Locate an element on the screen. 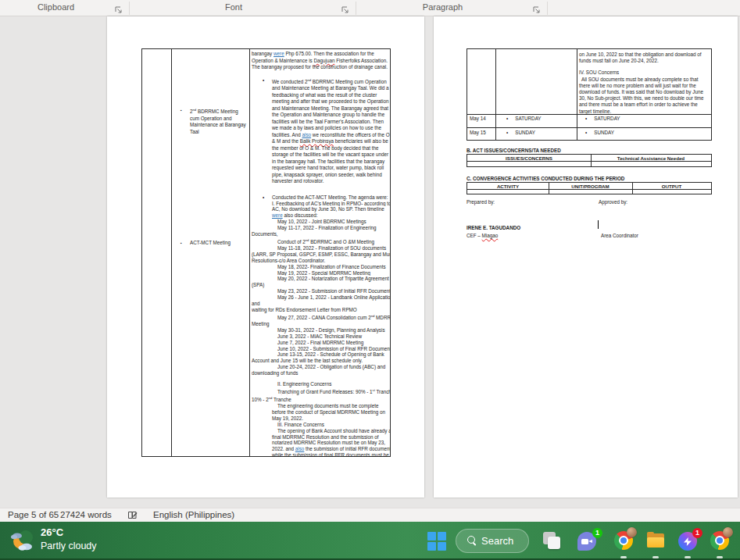  preparer-name: IRENE E. TAGUDANDO is located at coordinates (494, 228).